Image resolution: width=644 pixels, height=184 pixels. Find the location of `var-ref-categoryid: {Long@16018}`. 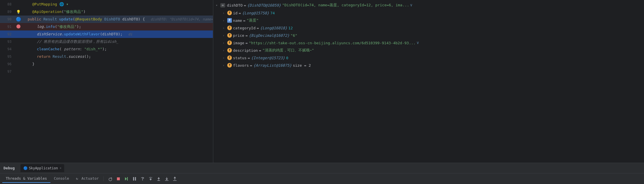

var-ref-categoryid: {Long@16018} is located at coordinates (274, 28).